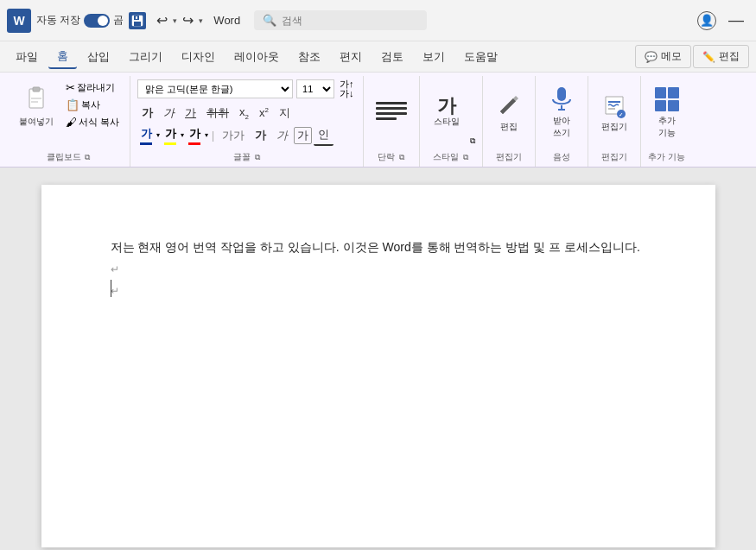 This screenshot has width=756, height=550. What do you see at coordinates (145, 57) in the screenshot?
I see `menu-draw: 그리기` at bounding box center [145, 57].